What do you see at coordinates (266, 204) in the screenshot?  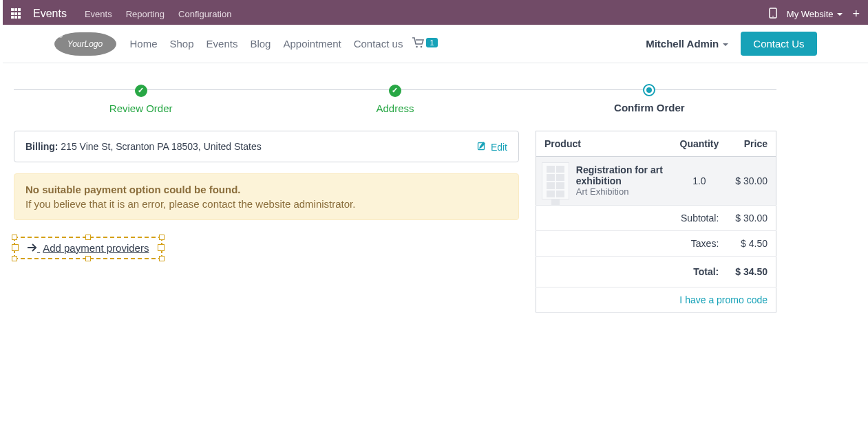 I see `alert-body: If you believe that it is an error, plea…` at bounding box center [266, 204].